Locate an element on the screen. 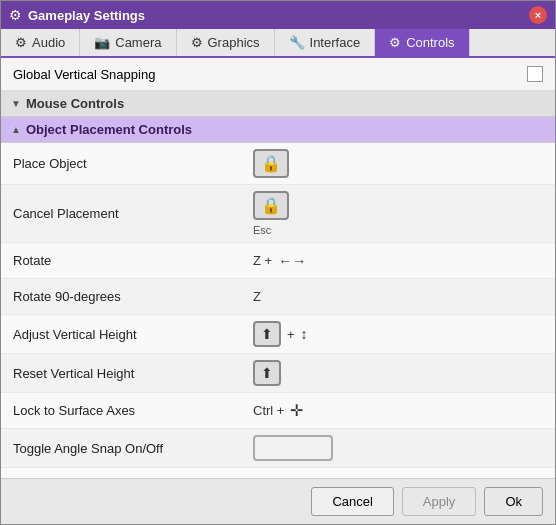 The image size is (556, 525). rotate-row: Rotate Z + ←→ is located at coordinates (278, 261).